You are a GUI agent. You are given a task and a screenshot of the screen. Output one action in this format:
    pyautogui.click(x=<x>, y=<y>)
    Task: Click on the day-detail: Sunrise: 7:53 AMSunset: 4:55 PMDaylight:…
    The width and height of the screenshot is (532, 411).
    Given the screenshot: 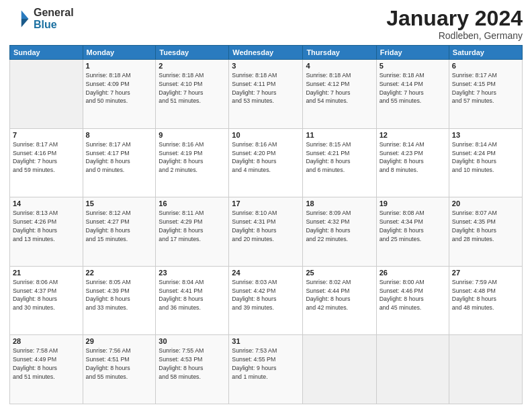 What is the action you would take?
    pyautogui.click(x=266, y=364)
    